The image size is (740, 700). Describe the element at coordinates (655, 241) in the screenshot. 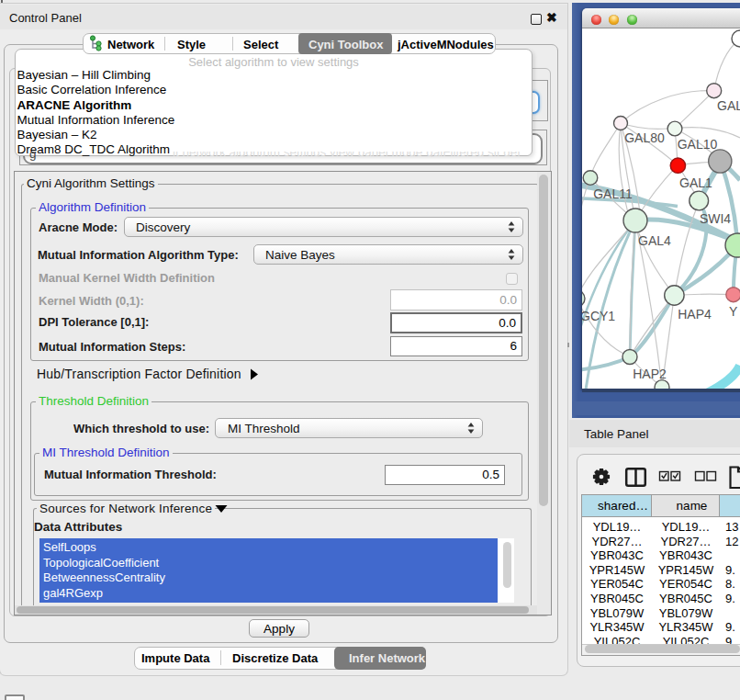

I see `svg-text: GAL4` at that location.